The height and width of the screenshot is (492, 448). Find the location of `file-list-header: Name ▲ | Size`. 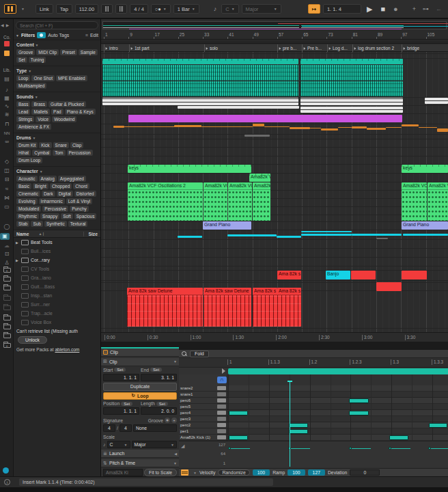

file-list-header: Name ▲ | Size is located at coordinates (57, 234).